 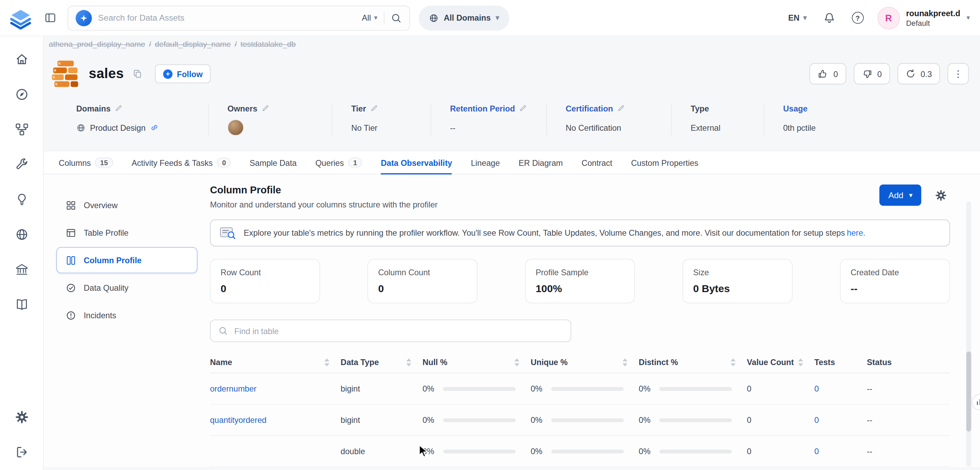 What do you see at coordinates (541, 163) in the screenshot?
I see `tab-er-diagram: ER Diagram` at bounding box center [541, 163].